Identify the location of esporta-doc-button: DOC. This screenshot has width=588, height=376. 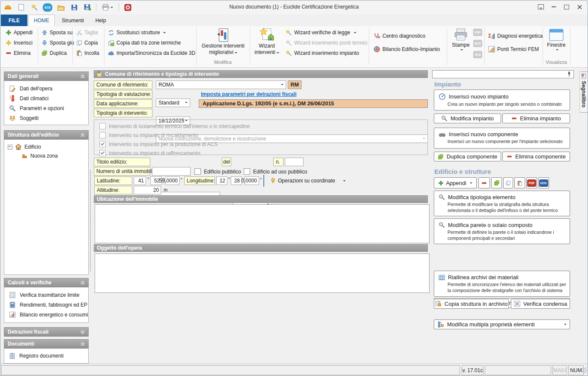
(544, 183).